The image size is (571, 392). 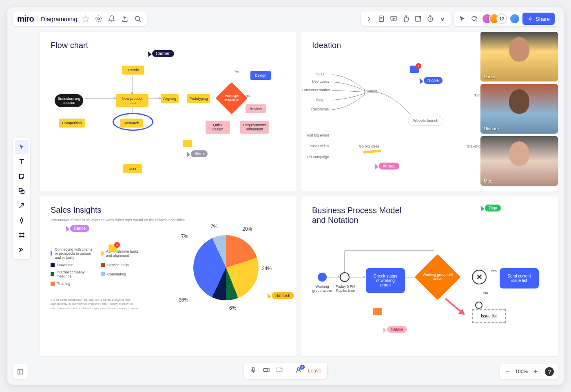 I want to click on invite-icon: 4, so click(x=299, y=371).